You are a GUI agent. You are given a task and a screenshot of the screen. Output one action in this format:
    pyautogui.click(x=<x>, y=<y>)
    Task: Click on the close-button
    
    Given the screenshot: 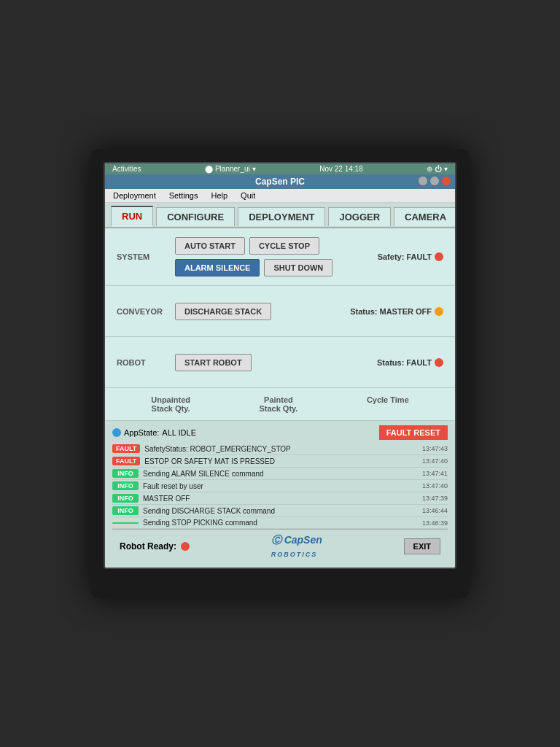 What is the action you would take?
    pyautogui.click(x=446, y=181)
    